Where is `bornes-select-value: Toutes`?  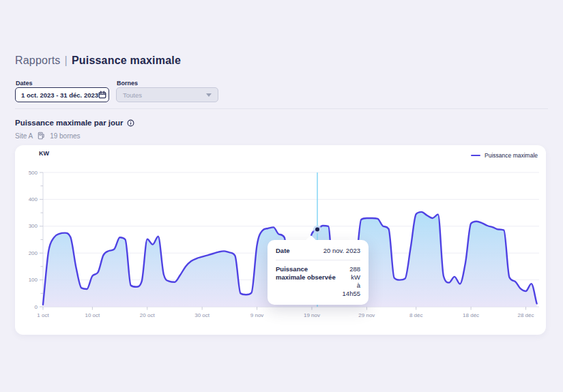 bornes-select-value: Toutes is located at coordinates (132, 95).